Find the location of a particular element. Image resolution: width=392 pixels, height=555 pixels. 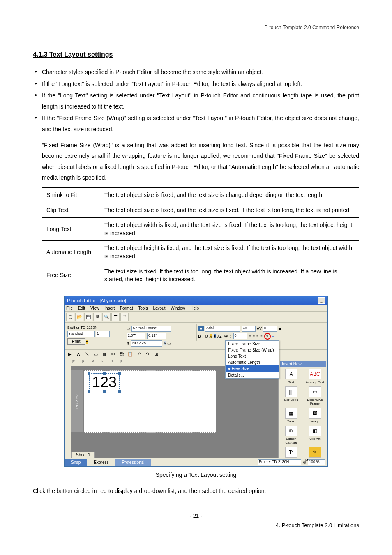

font-color-icon: A is located at coordinates (211, 336).